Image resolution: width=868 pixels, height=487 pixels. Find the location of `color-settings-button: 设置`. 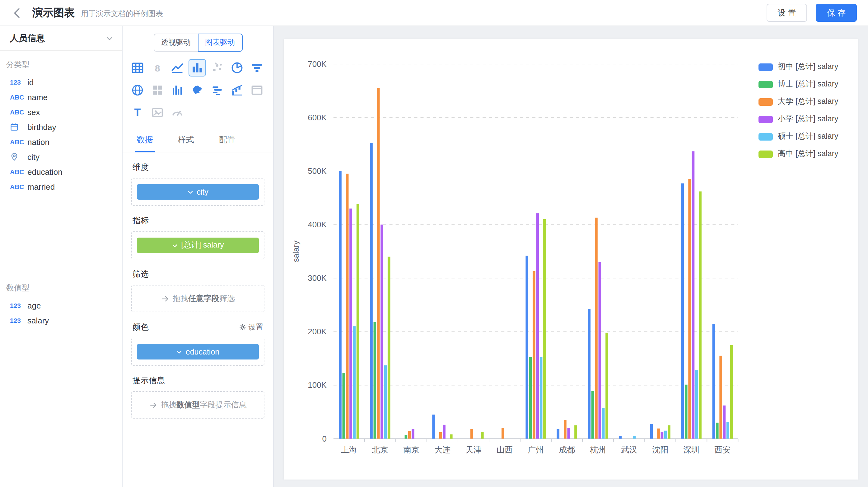

color-settings-button: 设置 is located at coordinates (251, 327).